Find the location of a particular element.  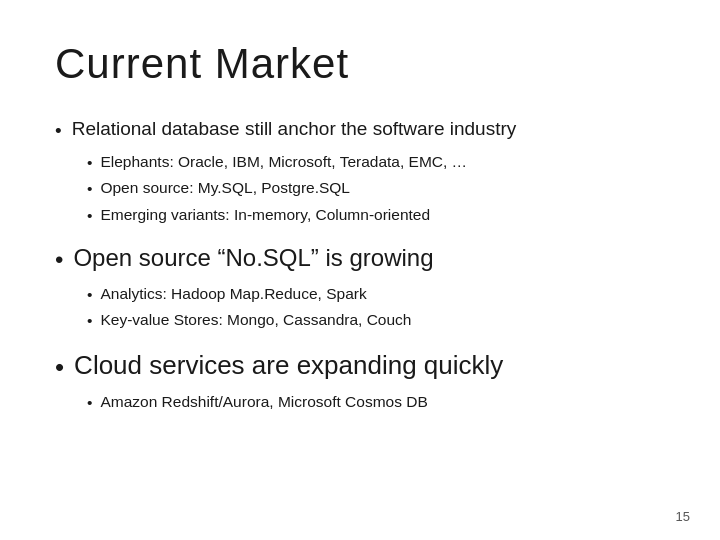

main-bullet-nosql-text: Open source “No.SQL” is growing is located at coordinates (253, 258).